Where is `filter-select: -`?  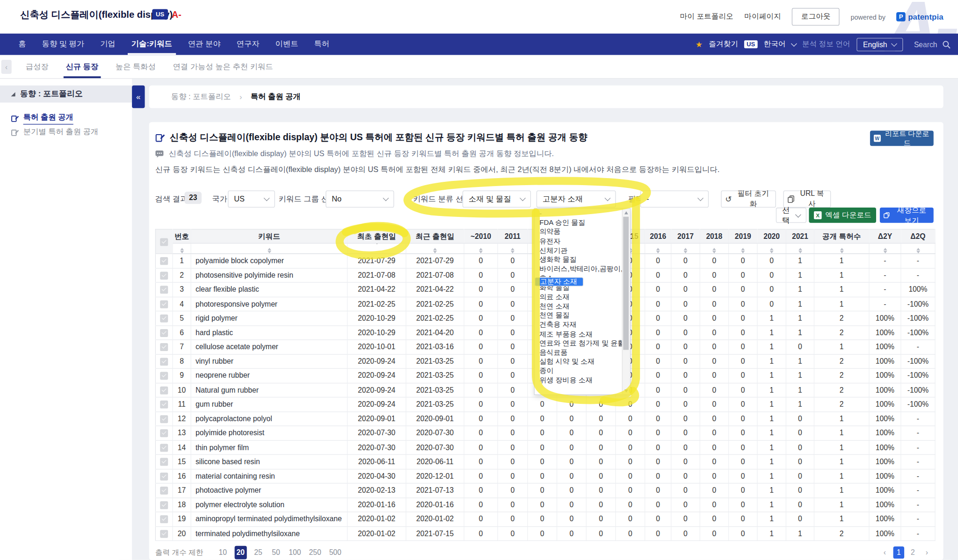
filter-select: - is located at coordinates (675, 199).